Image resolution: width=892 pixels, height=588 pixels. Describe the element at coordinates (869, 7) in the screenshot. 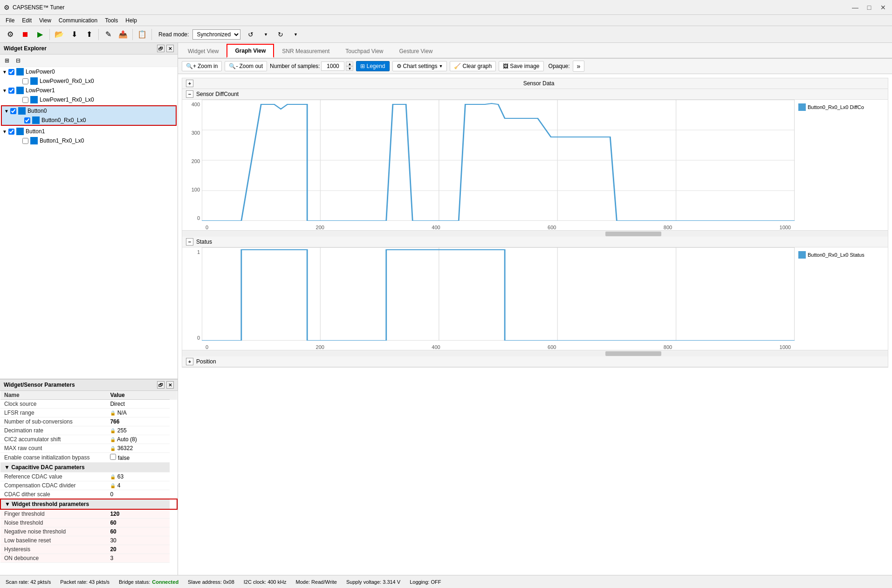

I see `titlebar-controls: — □ ✕` at that location.